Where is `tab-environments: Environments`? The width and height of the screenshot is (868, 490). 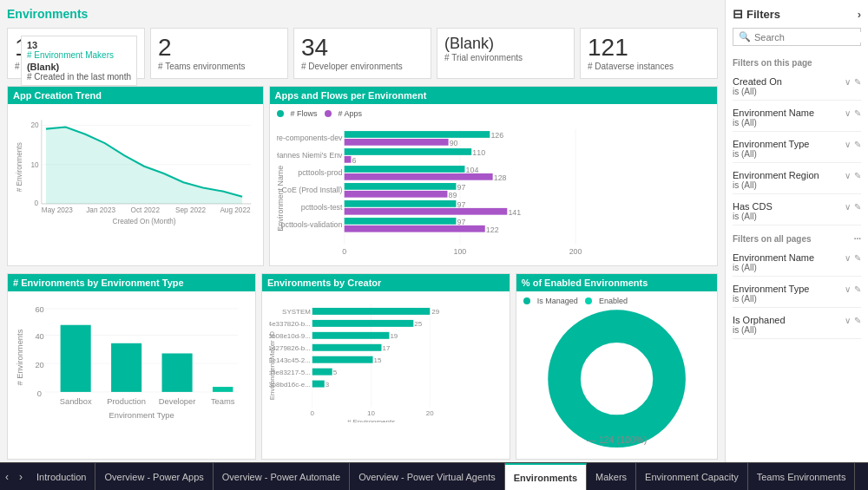
tab-environments: Environments is located at coordinates (546, 477).